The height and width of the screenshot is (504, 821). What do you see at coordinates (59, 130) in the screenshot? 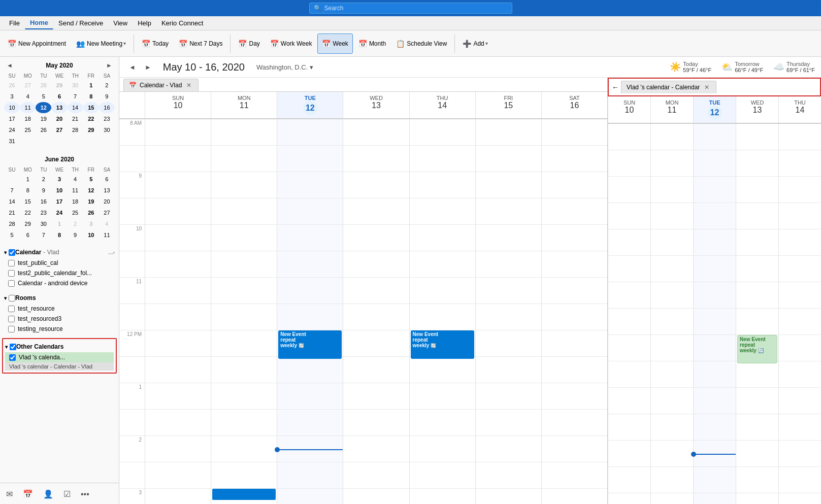
I see `may-day-cell: 27` at bounding box center [59, 130].